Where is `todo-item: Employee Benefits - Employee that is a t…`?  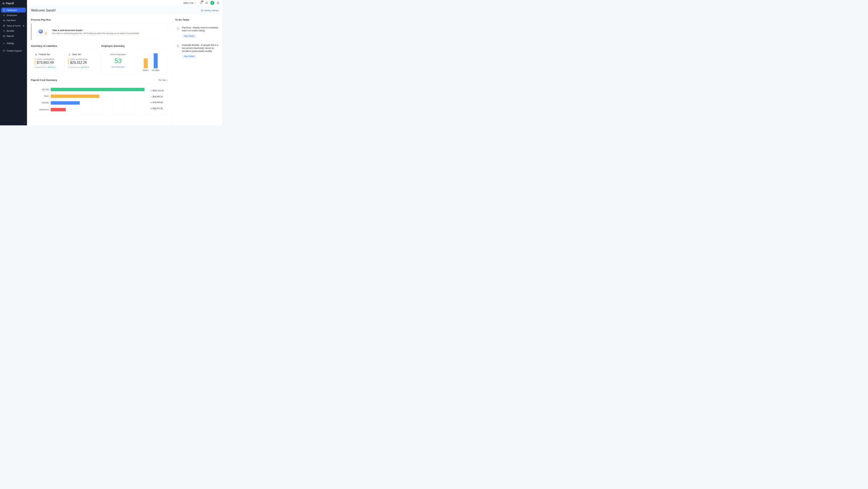 todo-item: Employee Benefits - Employee that is a t… is located at coordinates (197, 51).